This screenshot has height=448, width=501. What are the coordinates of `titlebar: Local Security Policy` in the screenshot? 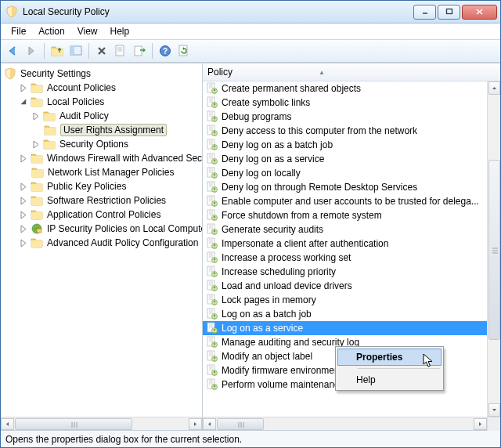 It's located at (250, 13).